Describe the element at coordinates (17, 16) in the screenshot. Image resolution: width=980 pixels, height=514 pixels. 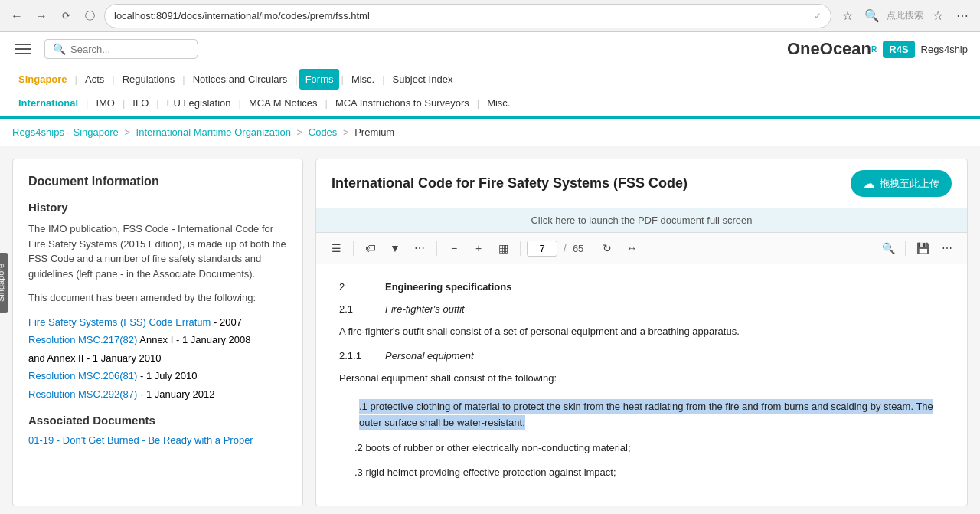
I see `back-button: ←` at that location.